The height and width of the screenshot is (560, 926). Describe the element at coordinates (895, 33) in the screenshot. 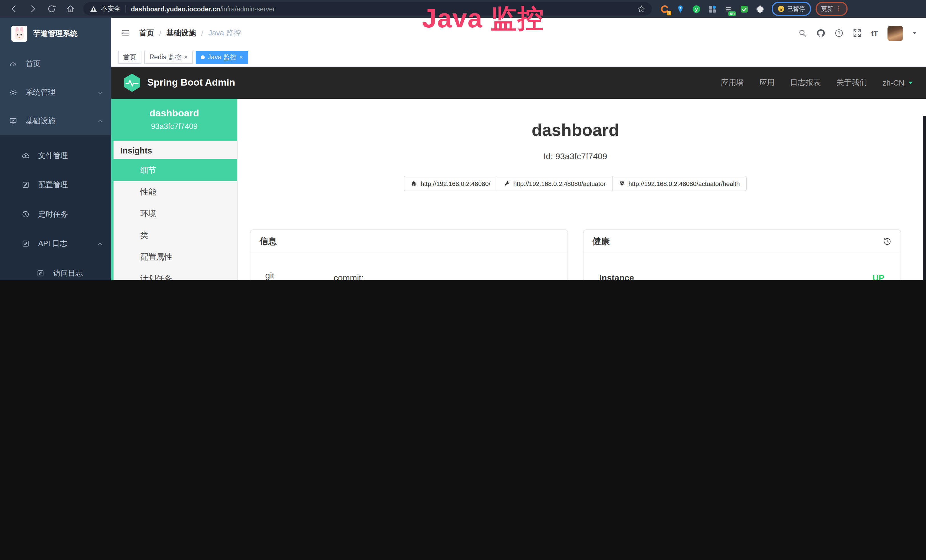

I see `user-avatar` at that location.